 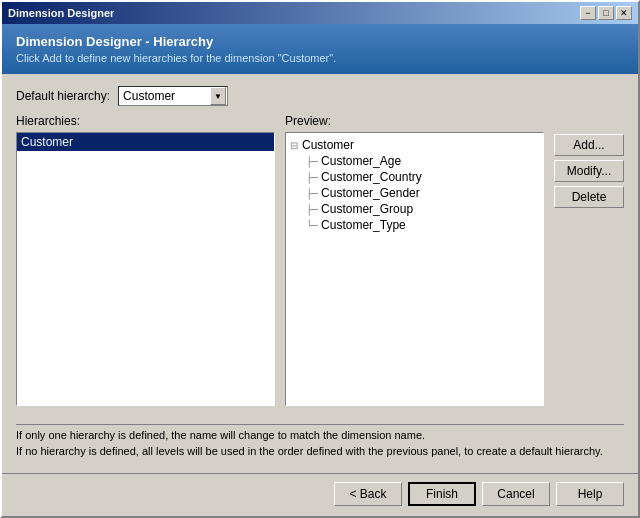 What do you see at coordinates (146, 121) in the screenshot?
I see `hierarchies-label: Hierarchies:` at bounding box center [146, 121].